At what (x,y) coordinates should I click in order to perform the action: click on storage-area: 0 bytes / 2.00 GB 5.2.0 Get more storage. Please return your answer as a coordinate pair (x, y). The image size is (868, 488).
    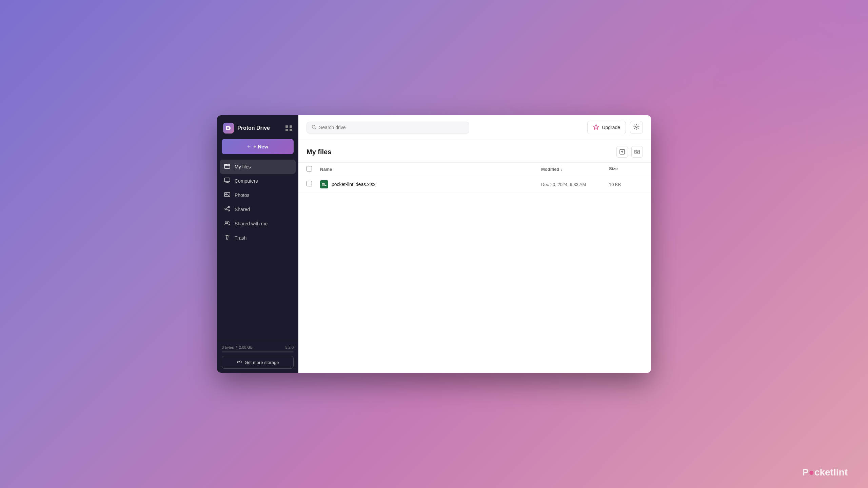
    Looking at the image, I should click on (258, 357).